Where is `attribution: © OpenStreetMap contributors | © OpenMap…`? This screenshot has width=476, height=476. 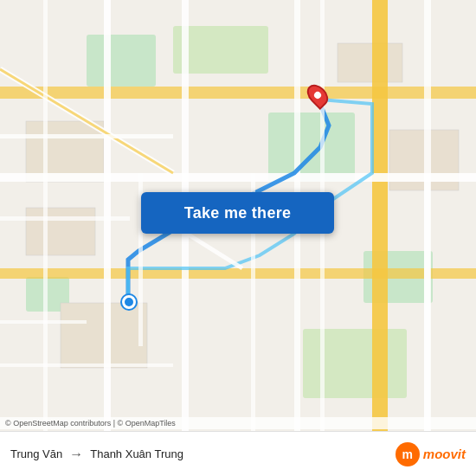
attribution: © OpenStreetMap contributors | © OpenMap… is located at coordinates (238, 423).